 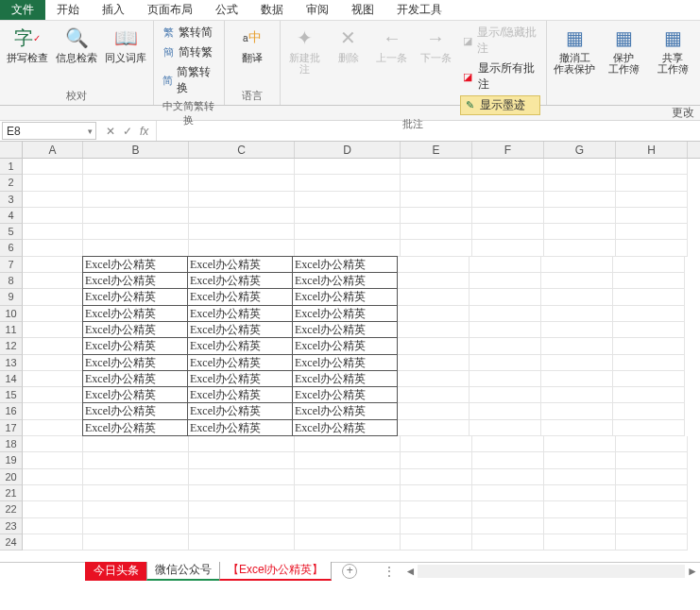 What do you see at coordinates (53, 232) in the screenshot?
I see `cell-A5` at bounding box center [53, 232].